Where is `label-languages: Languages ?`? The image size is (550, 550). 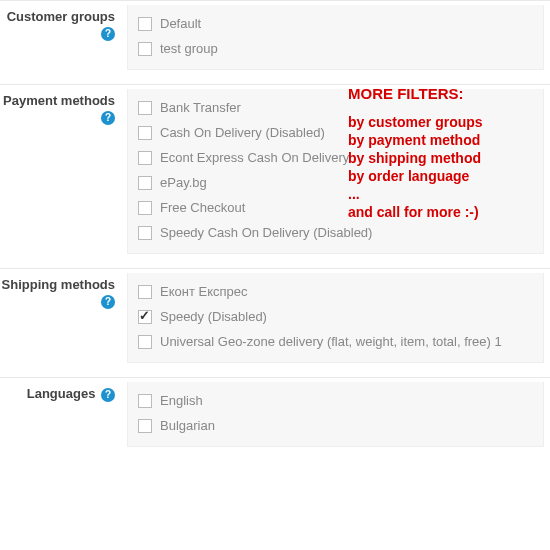
label-languages: Languages ? is located at coordinates (60, 420).